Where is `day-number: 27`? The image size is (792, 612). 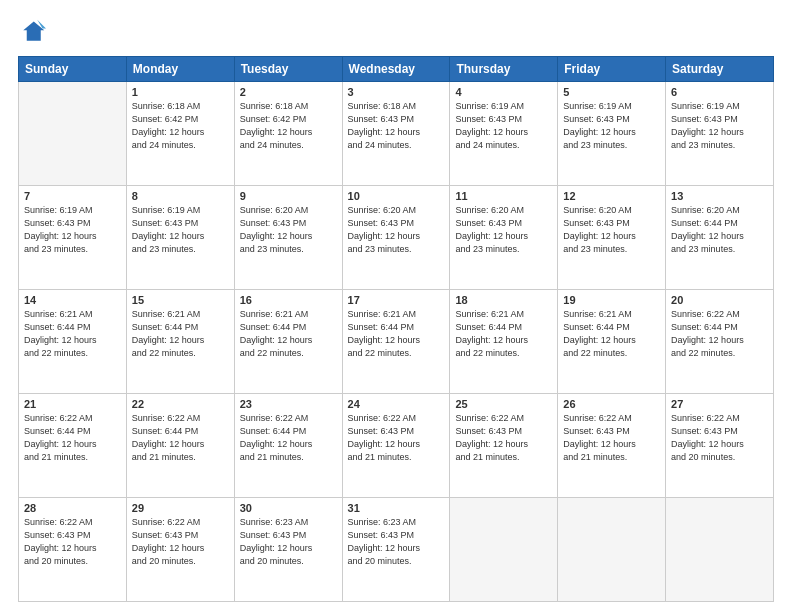
day-number: 27 is located at coordinates (720, 404).